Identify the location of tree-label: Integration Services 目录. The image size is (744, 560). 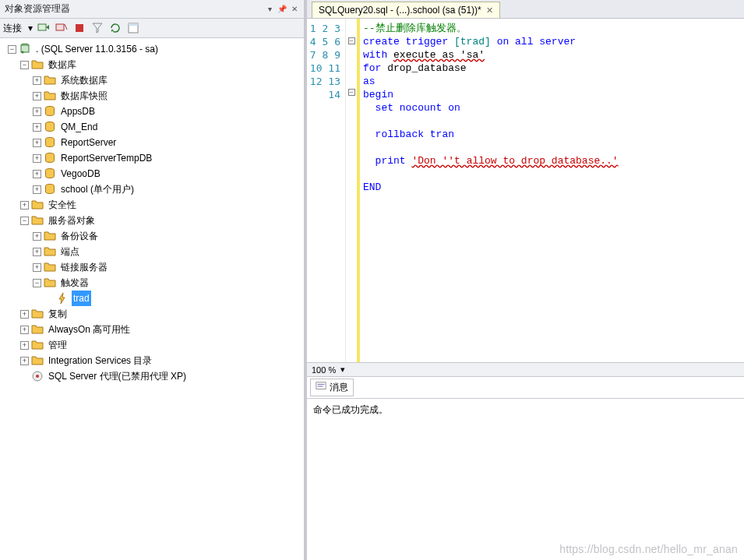
(100, 361).